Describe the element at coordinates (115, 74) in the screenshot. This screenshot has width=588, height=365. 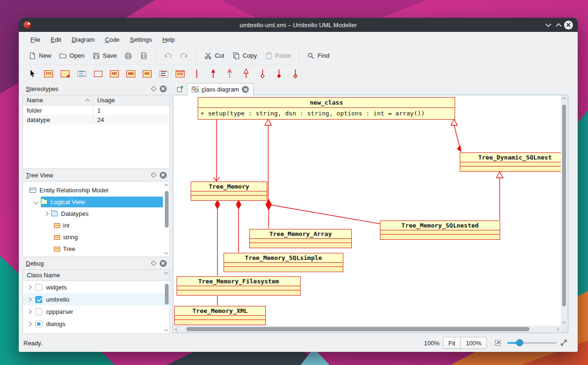
I see `text-tool-button: ABC` at that location.